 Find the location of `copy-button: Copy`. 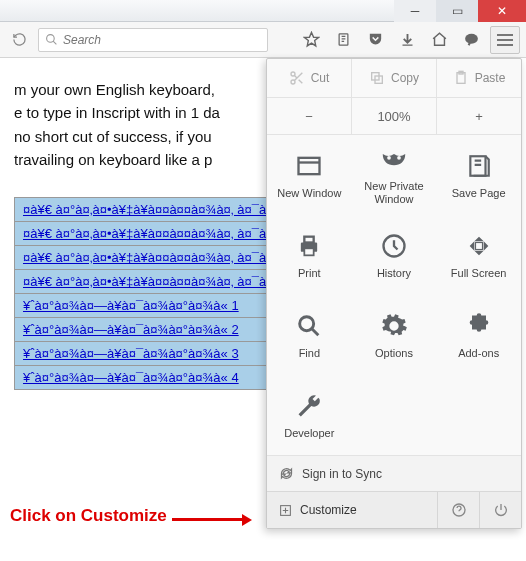

copy-button: Copy is located at coordinates (394, 78).